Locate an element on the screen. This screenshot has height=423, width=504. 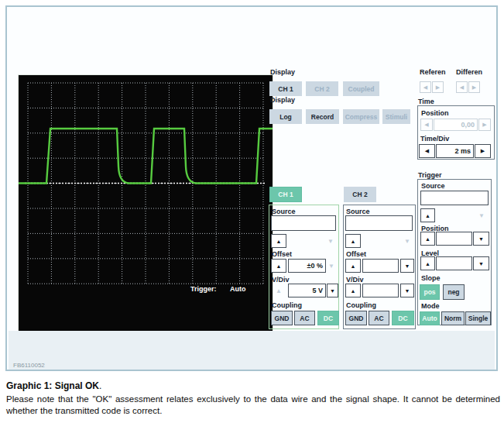
stimuli-button: Stimuli is located at coordinates (396, 116).